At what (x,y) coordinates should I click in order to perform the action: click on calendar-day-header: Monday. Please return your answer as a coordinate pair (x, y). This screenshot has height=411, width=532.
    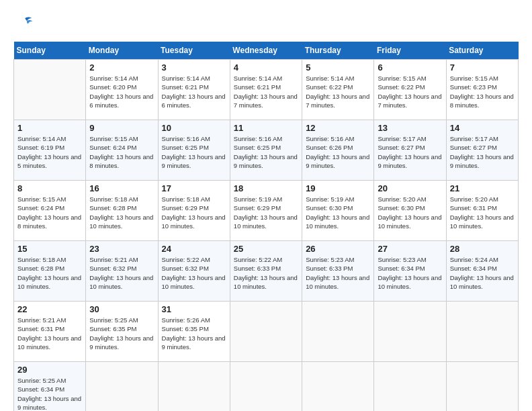
    Looking at the image, I should click on (122, 51).